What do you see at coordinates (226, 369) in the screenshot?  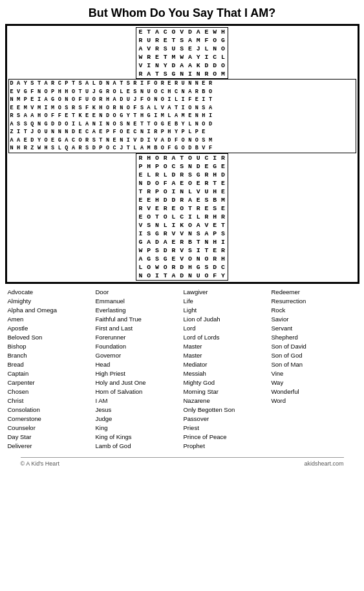 I see `word-col-3: LawgiverLifeLightLion of JudahLordLord o…` at bounding box center [226, 369].